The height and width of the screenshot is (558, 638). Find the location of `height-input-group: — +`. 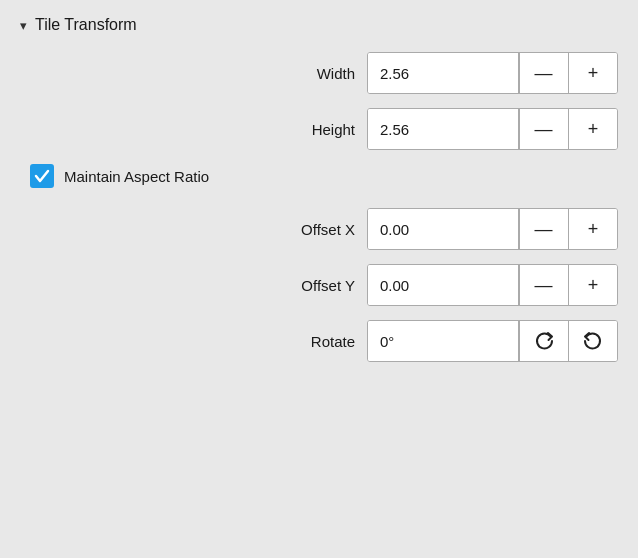

height-input-group: — + is located at coordinates (492, 129).